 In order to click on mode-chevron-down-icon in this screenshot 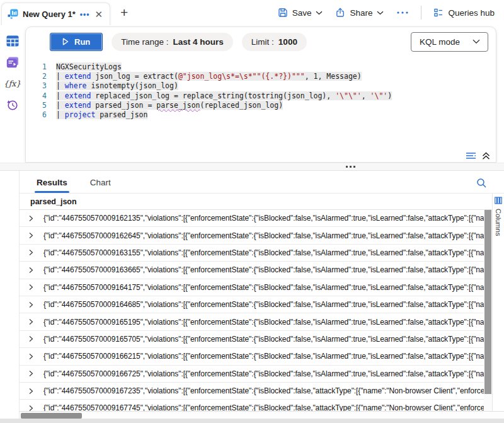, I will do `click(476, 42)`.